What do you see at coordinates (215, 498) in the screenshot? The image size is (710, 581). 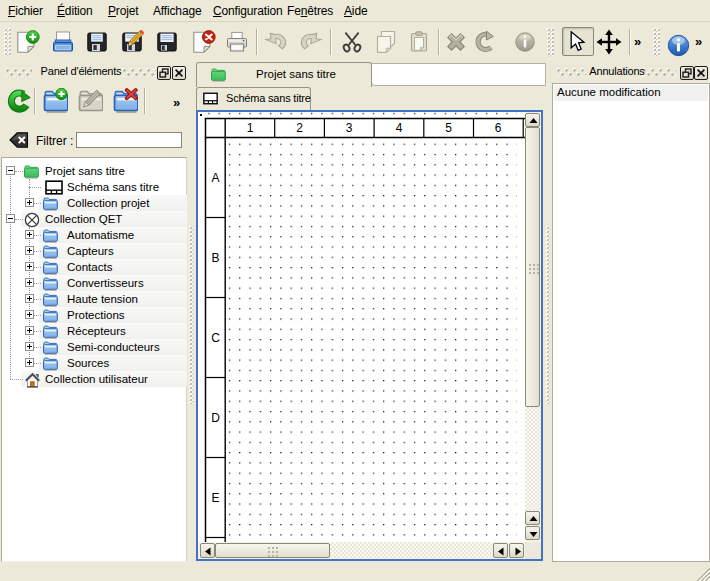 I see `svg-text: E` at bounding box center [215, 498].